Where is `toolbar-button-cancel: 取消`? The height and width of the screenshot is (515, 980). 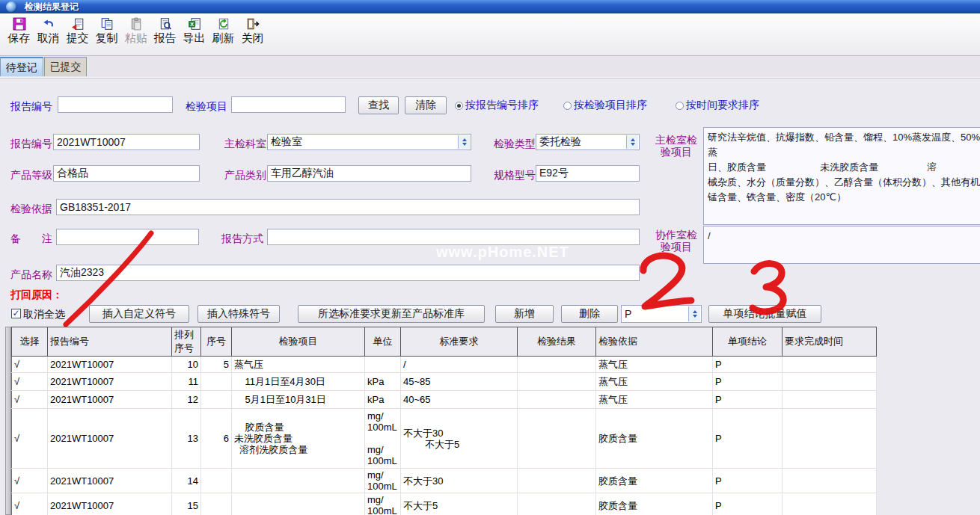 toolbar-button-cancel: 取消 is located at coordinates (48, 30).